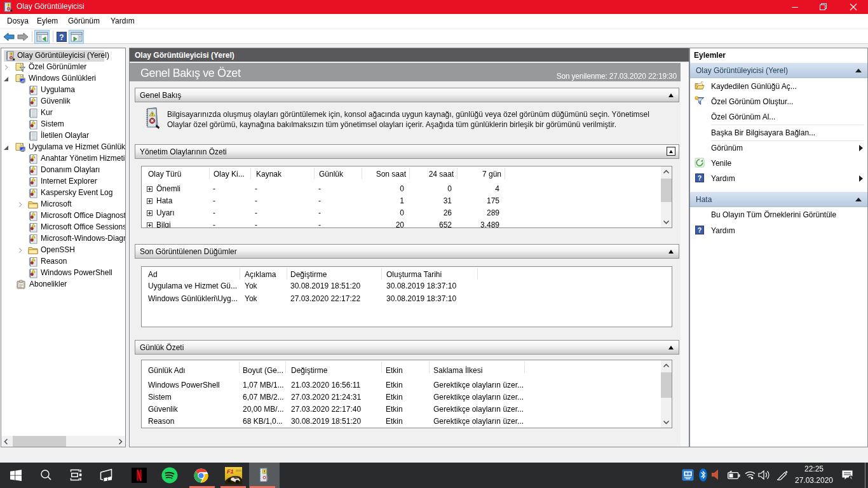 The width and height of the screenshot is (868, 488). Describe the element at coordinates (239, 470) in the screenshot. I see `svg-text: 2015` at that location.